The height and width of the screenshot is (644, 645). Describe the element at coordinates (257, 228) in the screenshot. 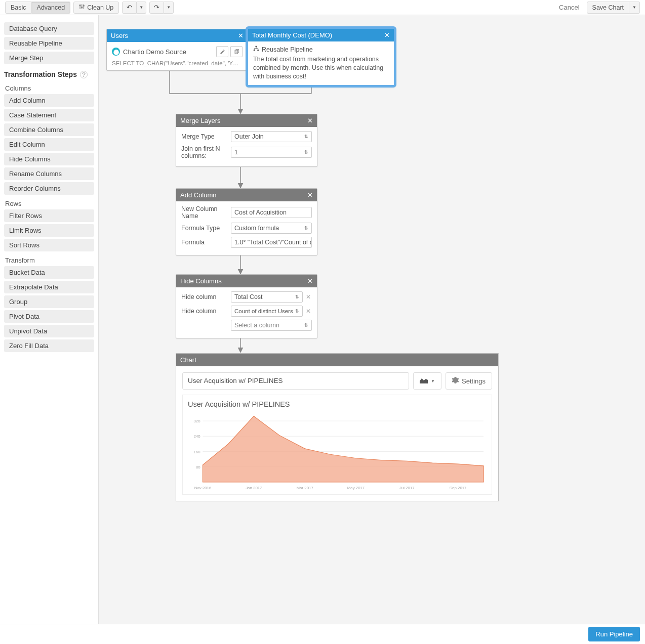

I see `formula-type-value: Custom formula` at that location.